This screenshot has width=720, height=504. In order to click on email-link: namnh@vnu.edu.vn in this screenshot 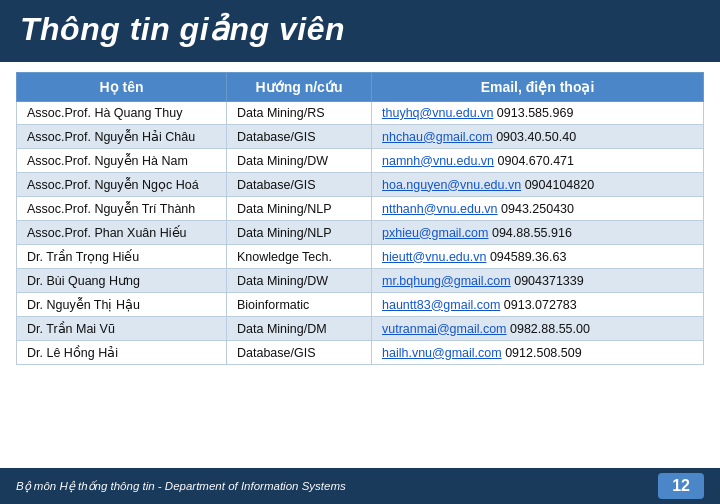, I will do `click(438, 161)`.